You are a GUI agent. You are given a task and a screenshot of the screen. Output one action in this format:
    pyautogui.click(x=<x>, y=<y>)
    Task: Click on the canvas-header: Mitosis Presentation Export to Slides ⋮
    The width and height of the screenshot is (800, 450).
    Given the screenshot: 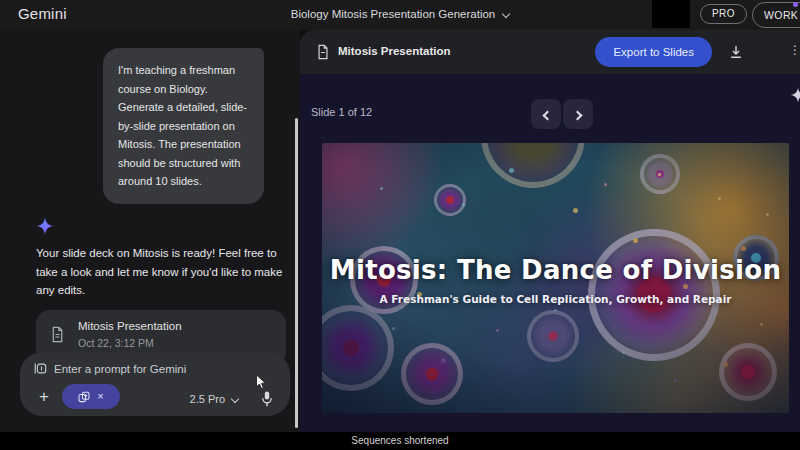 What is the action you would take?
    pyautogui.click(x=550, y=52)
    